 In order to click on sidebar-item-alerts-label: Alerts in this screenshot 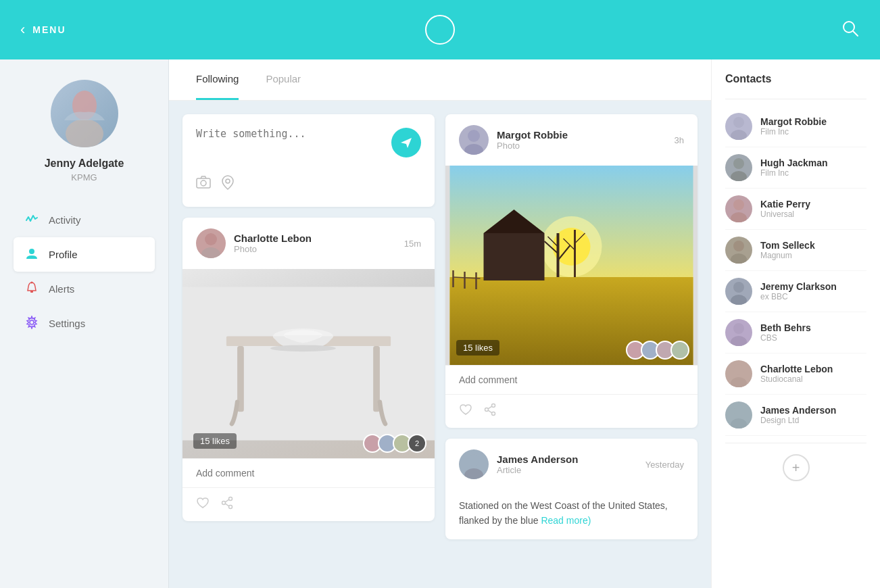, I will do `click(62, 289)`.